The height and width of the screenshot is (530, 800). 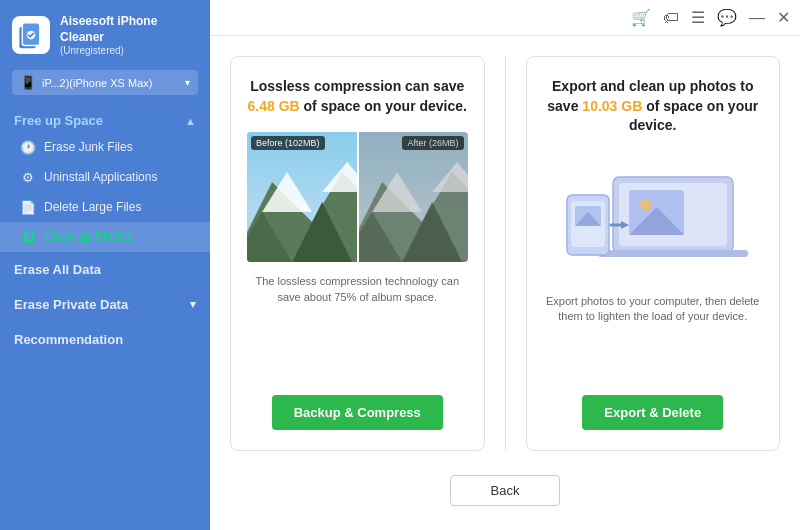 What do you see at coordinates (28, 177) in the screenshot?
I see `settings-icon: ⚙` at bounding box center [28, 177].